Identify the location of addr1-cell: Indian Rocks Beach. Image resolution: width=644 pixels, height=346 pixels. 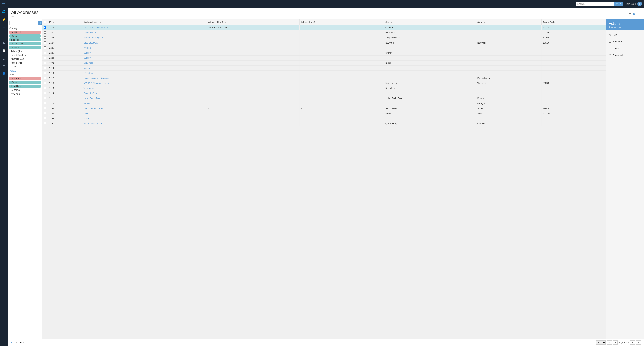
(144, 98).